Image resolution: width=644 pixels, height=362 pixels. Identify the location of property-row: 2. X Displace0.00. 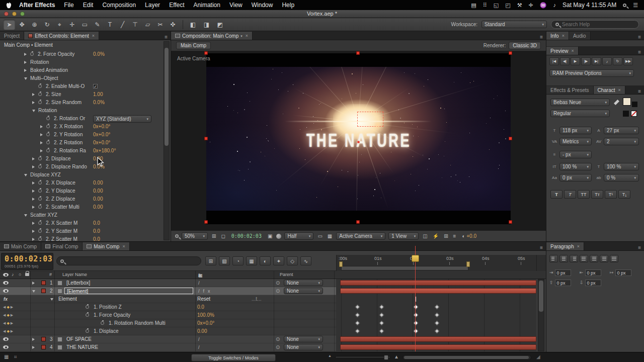
(81, 183).